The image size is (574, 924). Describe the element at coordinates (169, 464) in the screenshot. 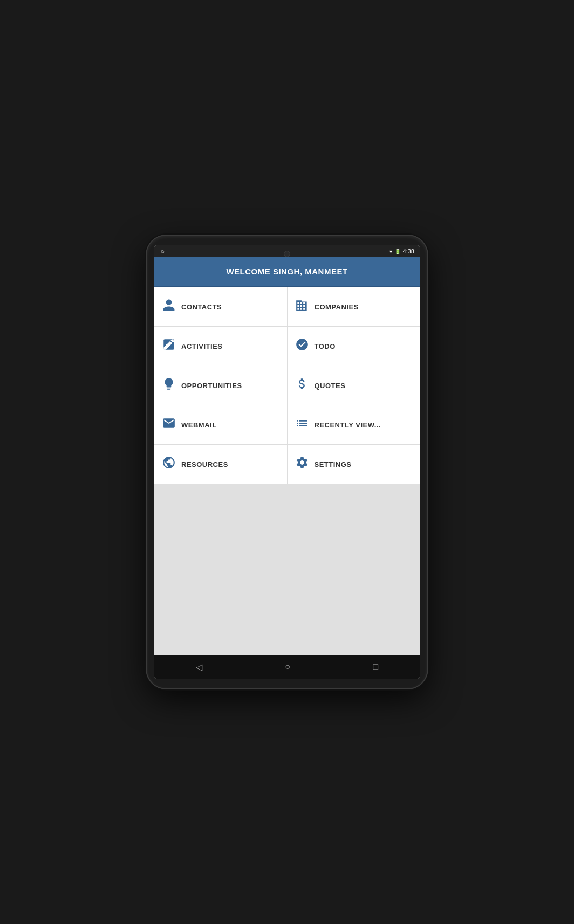

I see `resources-icon` at that location.